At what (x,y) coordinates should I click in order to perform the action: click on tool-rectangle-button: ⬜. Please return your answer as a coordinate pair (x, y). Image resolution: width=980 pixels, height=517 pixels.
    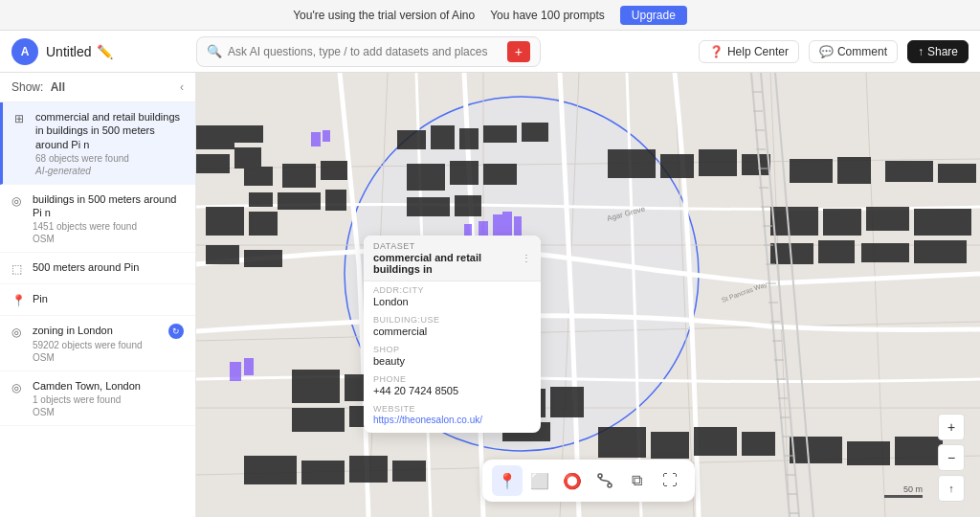
    Looking at the image, I should click on (540, 481).